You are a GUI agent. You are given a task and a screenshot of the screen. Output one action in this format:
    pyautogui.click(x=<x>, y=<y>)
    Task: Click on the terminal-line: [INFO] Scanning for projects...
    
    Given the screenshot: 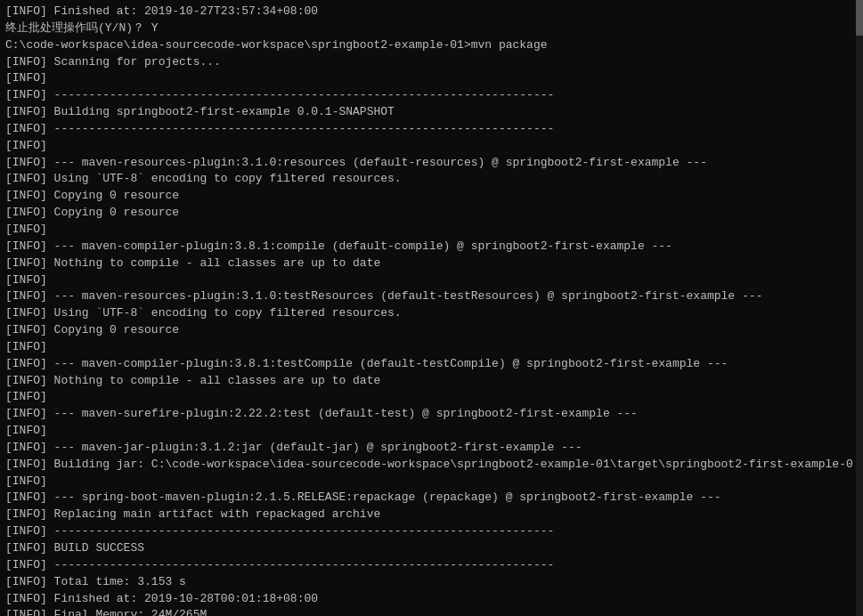 What is the action you would take?
    pyautogui.click(x=431, y=62)
    